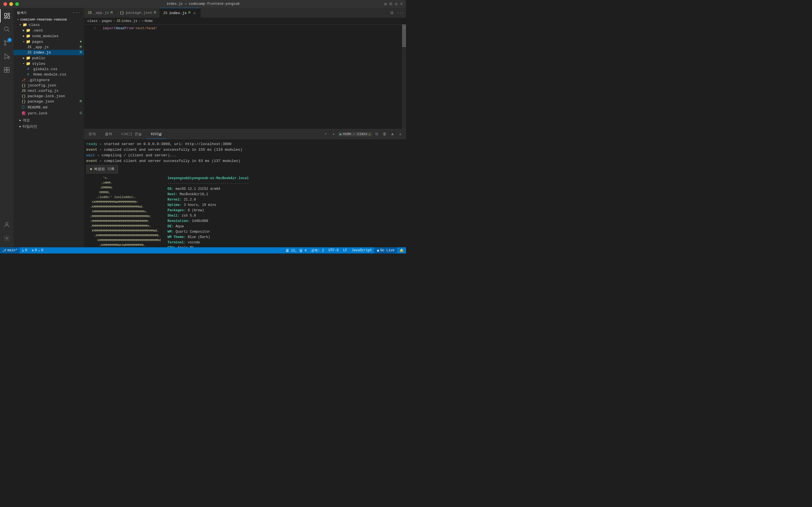 The height and width of the screenshot is (507, 812). Describe the element at coordinates (245, 21) in the screenshot. I see `breadcrumb: class › pages › JS index.js › ⚛ Home` at that location.